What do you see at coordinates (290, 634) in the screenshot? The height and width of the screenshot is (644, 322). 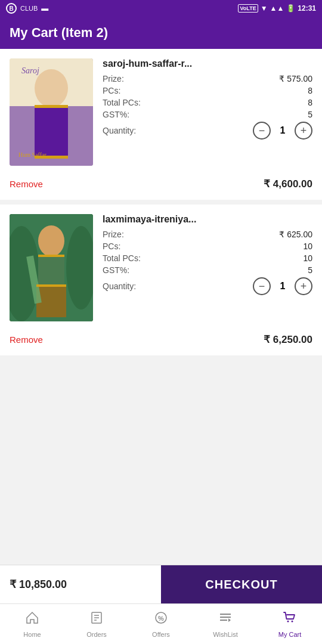 I see `nav-mycart-label: My Cart` at bounding box center [290, 634].